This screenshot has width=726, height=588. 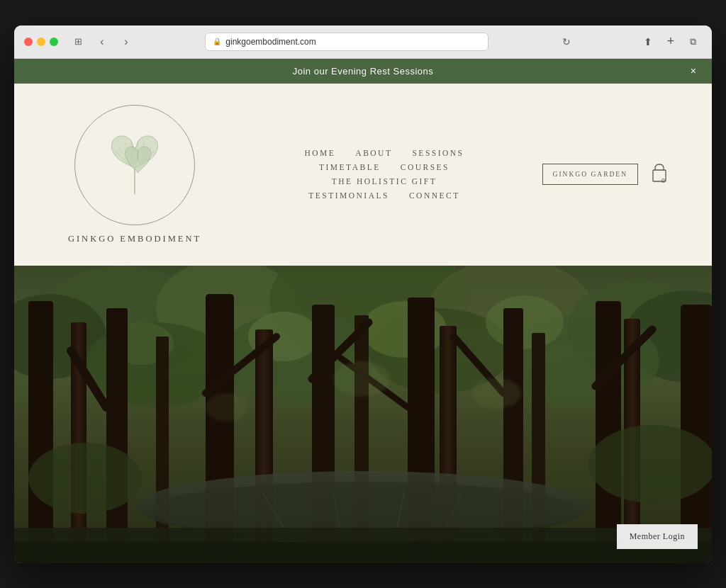 I want to click on minimize-button, so click(x=41, y=42).